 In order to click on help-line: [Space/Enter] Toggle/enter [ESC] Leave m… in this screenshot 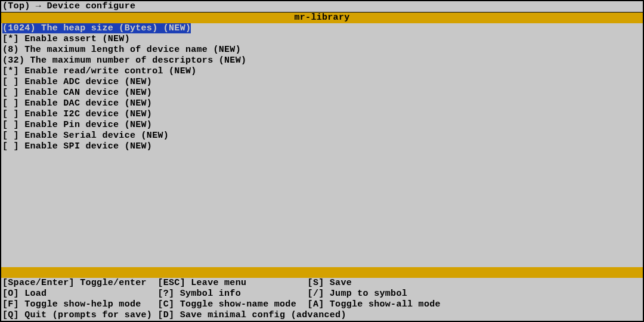, I will do `click(322, 283)`.